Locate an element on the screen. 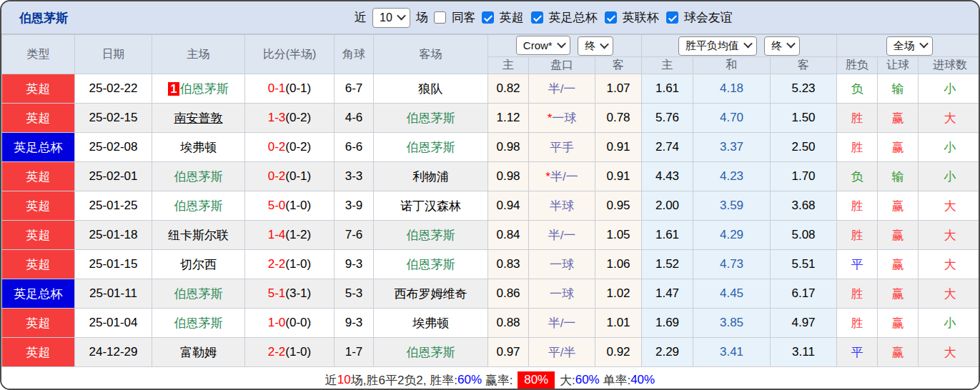  avg-company-select: 胜平负均值 is located at coordinates (718, 46).